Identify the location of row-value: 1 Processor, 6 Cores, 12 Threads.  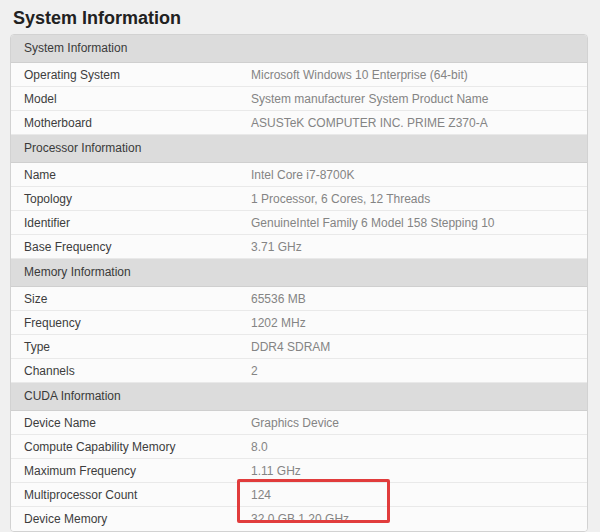
(340, 199).